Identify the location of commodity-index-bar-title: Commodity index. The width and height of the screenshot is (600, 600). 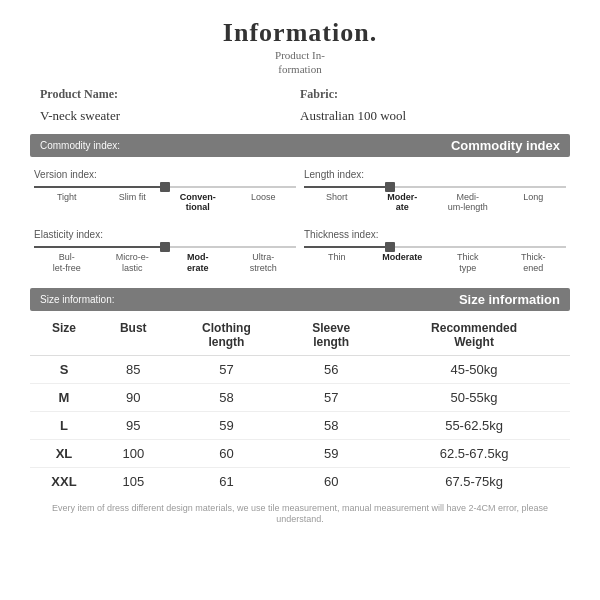
(506, 146).